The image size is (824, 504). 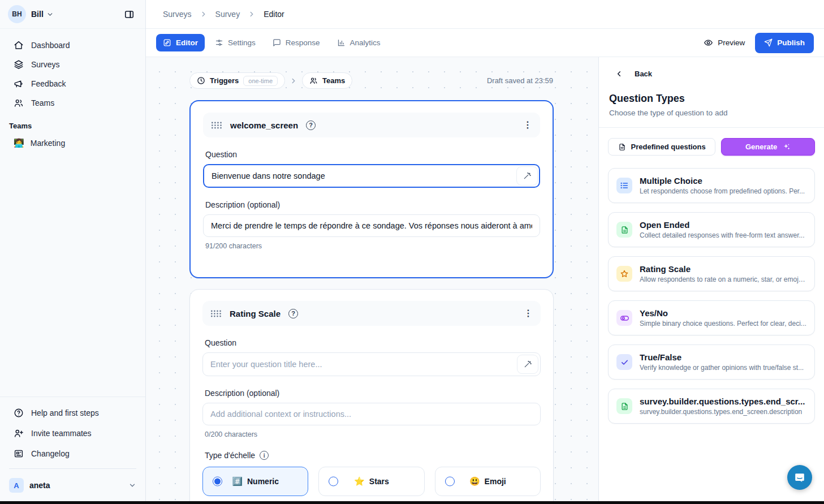 What do you see at coordinates (768, 43) in the screenshot?
I see `send-icon` at bounding box center [768, 43].